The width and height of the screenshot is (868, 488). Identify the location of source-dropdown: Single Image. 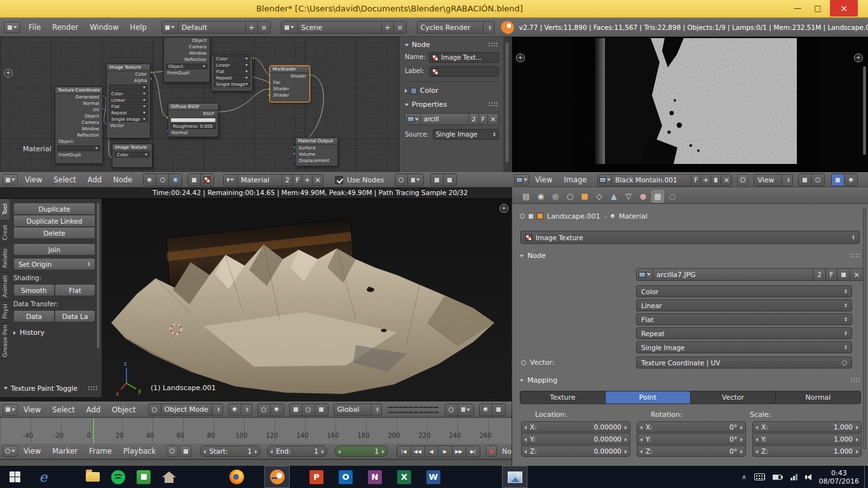
(466, 135).